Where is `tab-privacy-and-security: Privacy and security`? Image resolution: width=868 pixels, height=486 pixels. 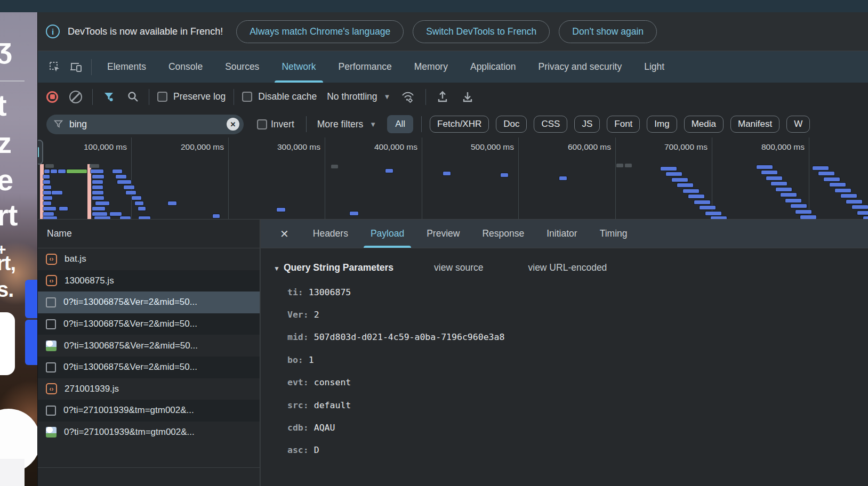
tab-privacy-and-security: Privacy and security is located at coordinates (580, 67).